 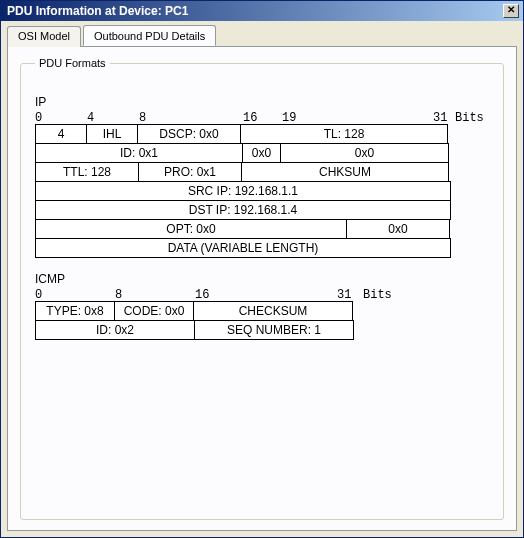 What do you see at coordinates (150, 36) in the screenshot?
I see `tab-outbound-pdu: Outbound PDU Details` at bounding box center [150, 36].